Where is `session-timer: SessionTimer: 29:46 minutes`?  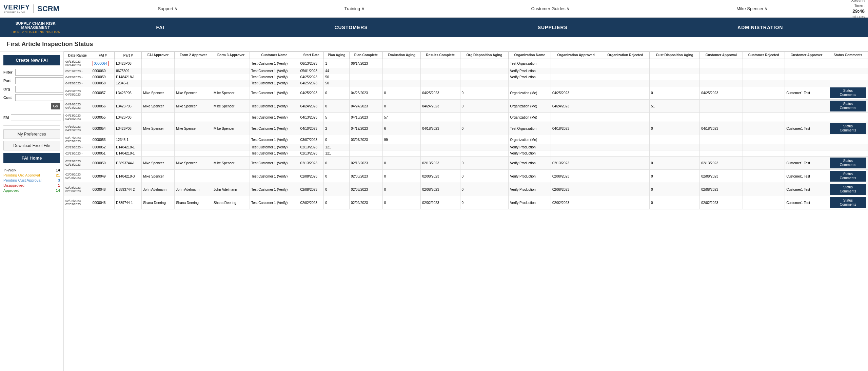
session-timer: SessionTimer: 29:46 minutes is located at coordinates (858, 9).